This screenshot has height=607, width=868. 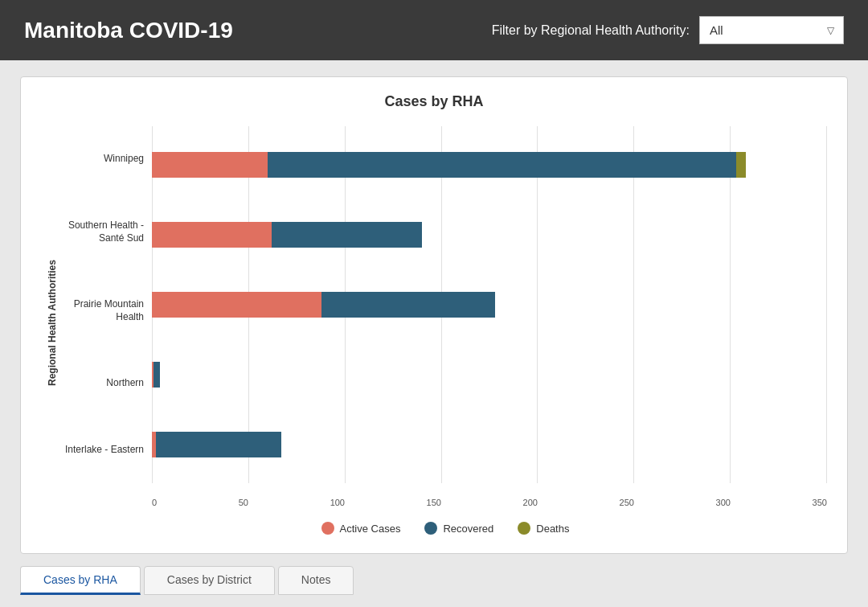 I want to click on x-tick: 50, so click(x=244, y=502).